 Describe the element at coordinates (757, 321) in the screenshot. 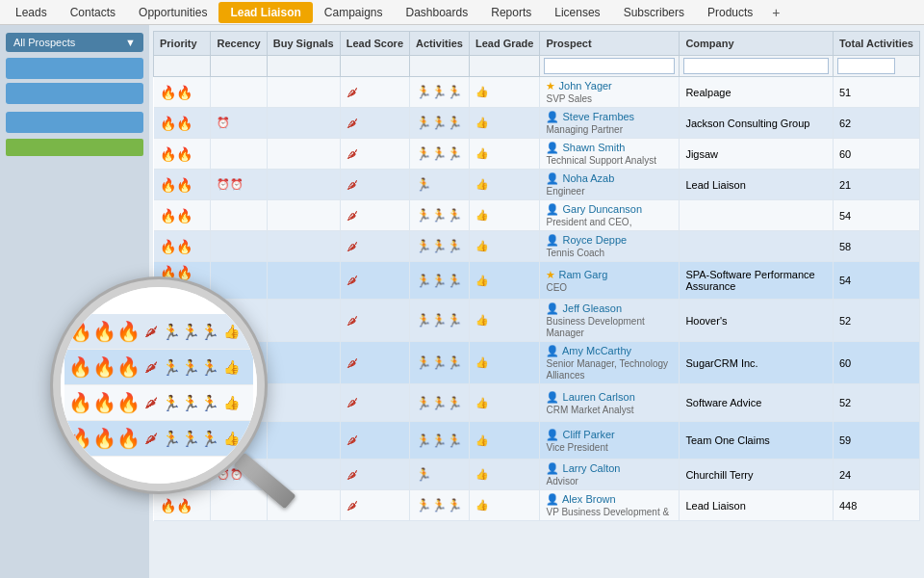

I see `cell-company: Hoover's` at that location.